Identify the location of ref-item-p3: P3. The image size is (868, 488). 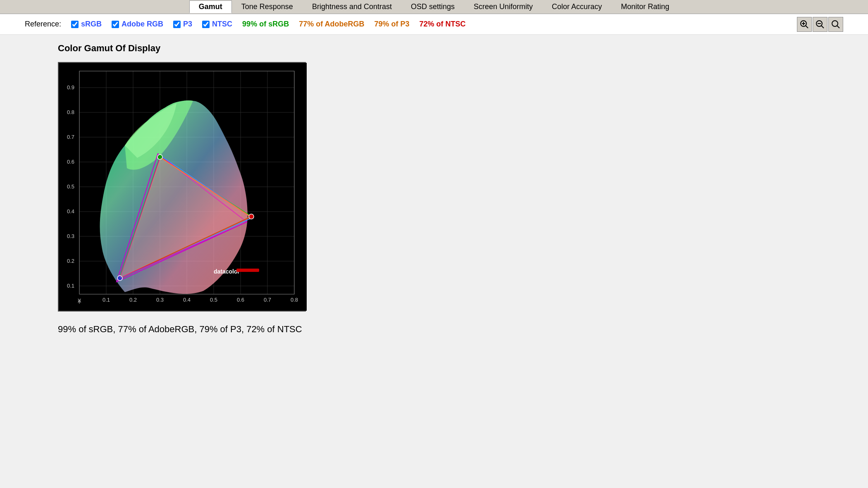
(183, 24).